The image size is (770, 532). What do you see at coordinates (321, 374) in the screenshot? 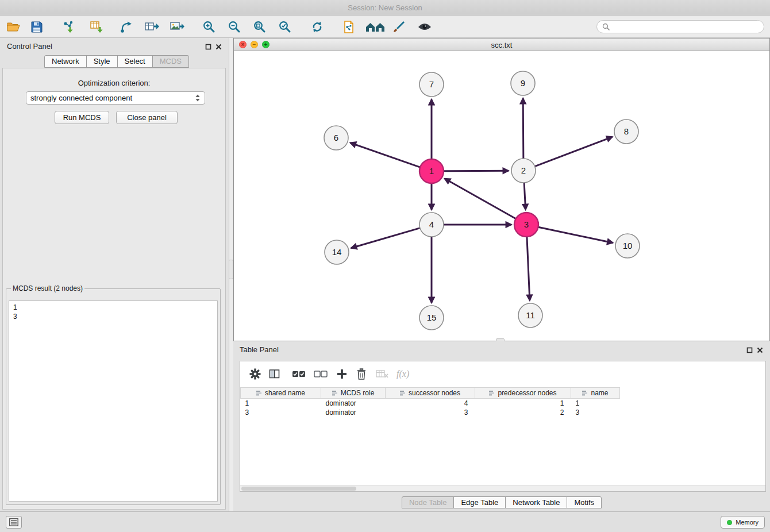
I see `unselect-all-columns-button` at bounding box center [321, 374].